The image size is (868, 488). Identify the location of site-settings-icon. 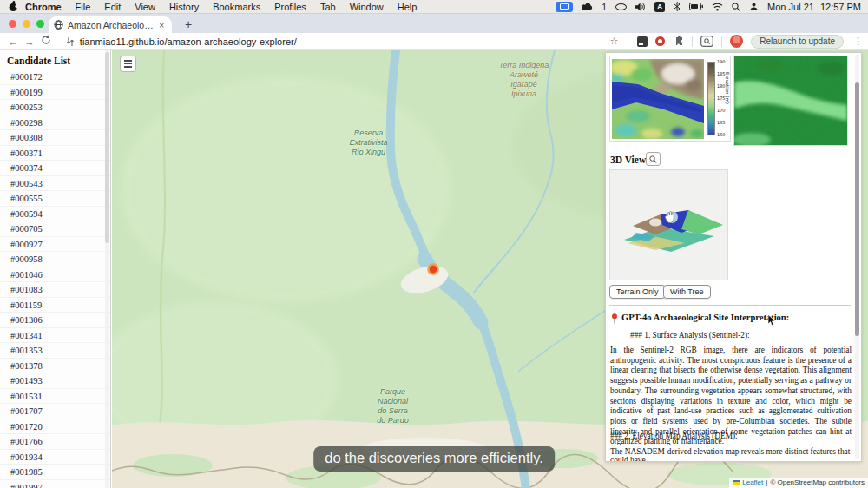
(70, 42).